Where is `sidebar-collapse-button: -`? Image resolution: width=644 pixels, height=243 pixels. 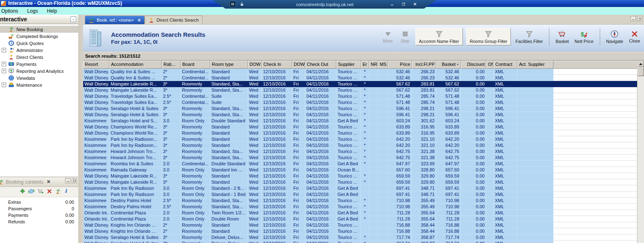 sidebar-collapse-button: - is located at coordinates (73, 19).